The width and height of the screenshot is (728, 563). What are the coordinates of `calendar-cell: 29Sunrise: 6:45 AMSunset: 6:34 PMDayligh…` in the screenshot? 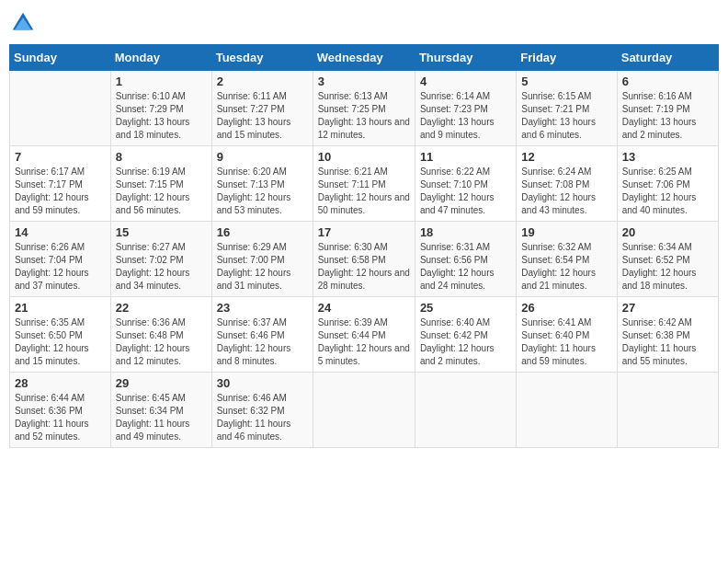 It's located at (161, 410).